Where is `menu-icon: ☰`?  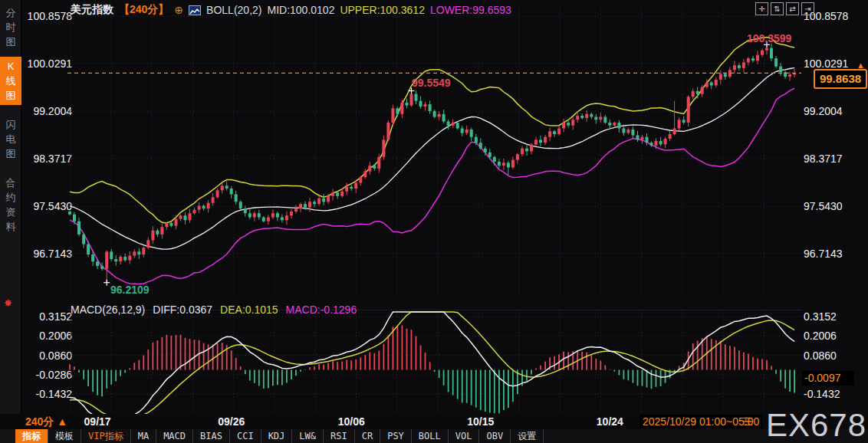
menu-icon: ☰ is located at coordinates (748, 422).